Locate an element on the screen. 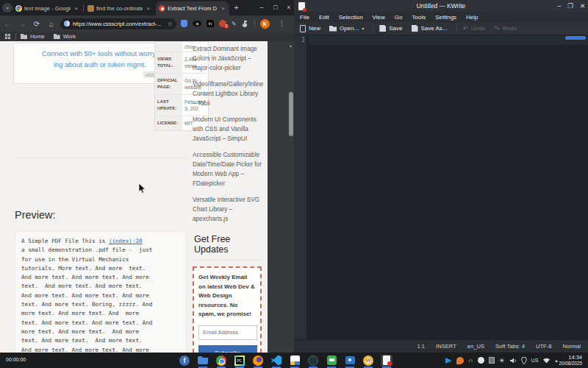 The width and height of the screenshot is (588, 368). status-dot-icon is located at coordinates (481, 361).